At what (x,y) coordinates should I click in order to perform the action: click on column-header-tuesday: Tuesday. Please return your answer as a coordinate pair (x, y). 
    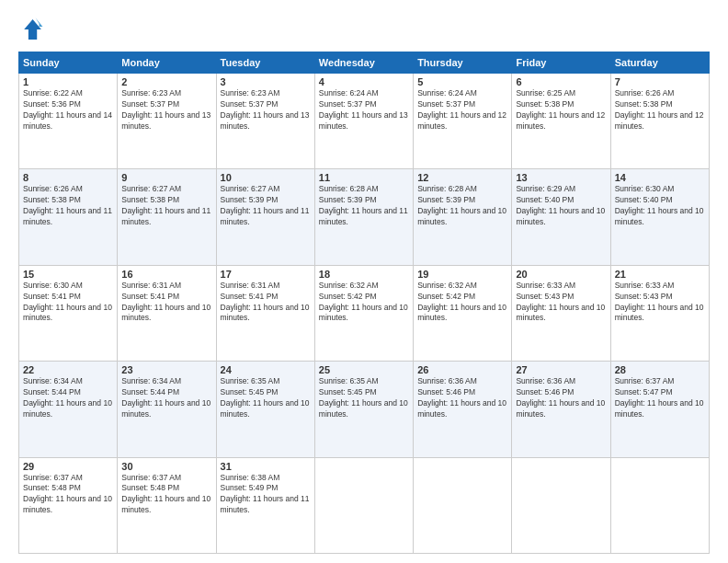
    Looking at the image, I should click on (265, 63).